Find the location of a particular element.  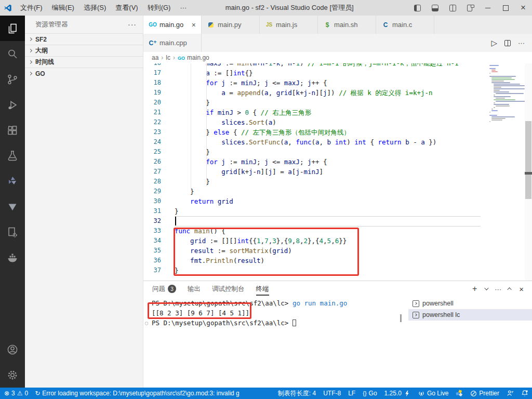

close-panel-icon: × is located at coordinates (522, 289).